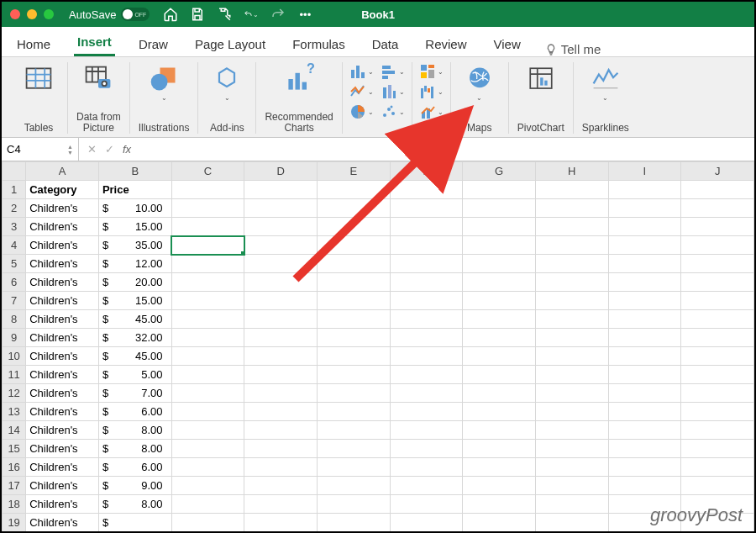 The width and height of the screenshot is (756, 533). What do you see at coordinates (393, 92) in the screenshot?
I see `statistic-chart-button: ⌄` at bounding box center [393, 92].